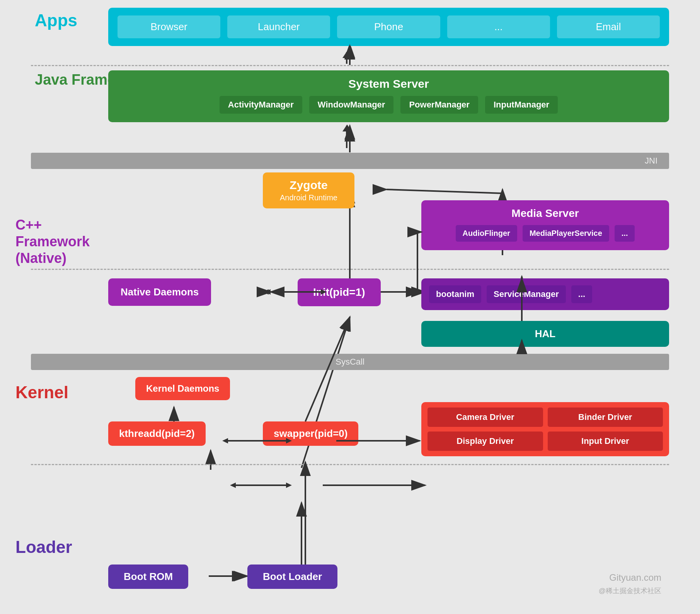  I want to click on app-browser: Browser, so click(169, 27).